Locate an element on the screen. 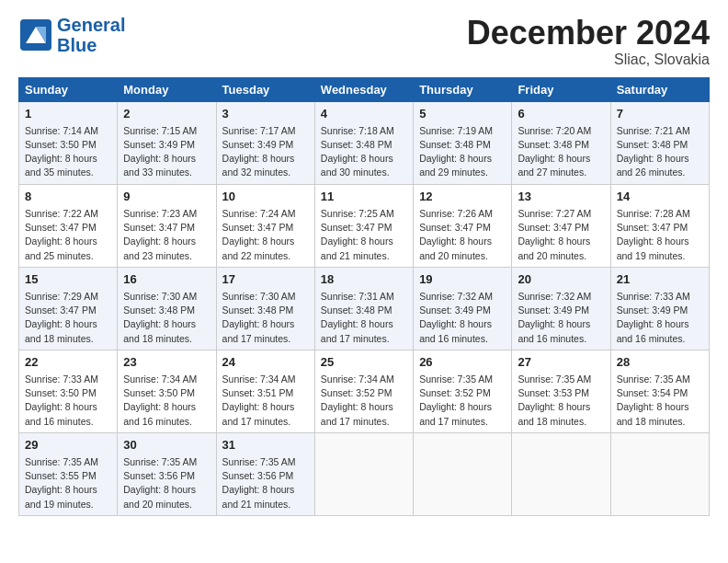 The width and height of the screenshot is (728, 563). calendar-day-cell: 26Sunrise: 7:35 AM Sunset: 3:52 PM Dayli… is located at coordinates (463, 391).